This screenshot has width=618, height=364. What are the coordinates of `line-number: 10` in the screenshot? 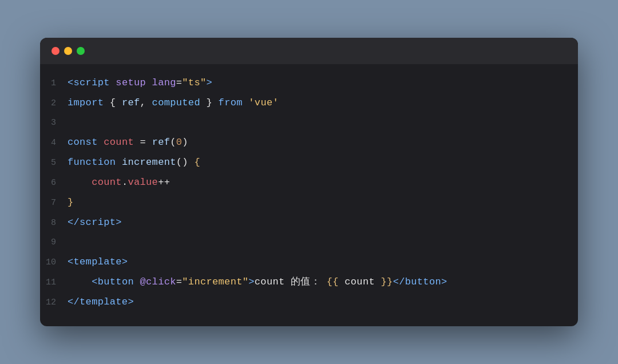 It's located at (54, 263).